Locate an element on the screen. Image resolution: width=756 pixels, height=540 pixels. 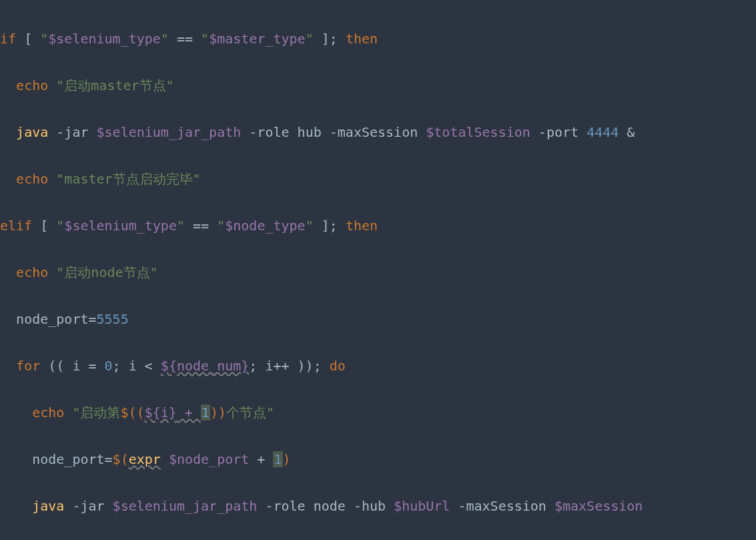
code-line: echo "启动node节点" is located at coordinates (378, 272).